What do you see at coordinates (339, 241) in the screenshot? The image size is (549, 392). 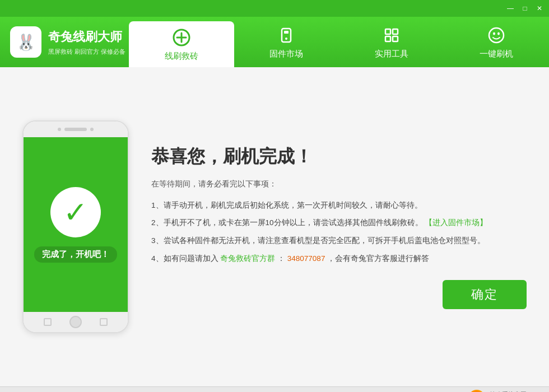 I see `info-item-3: 3、尝试各种固件都无法开机，请注意查看机型是否完全匹配，可拆开手机后盖电池仓对照…` at bounding box center [339, 241].